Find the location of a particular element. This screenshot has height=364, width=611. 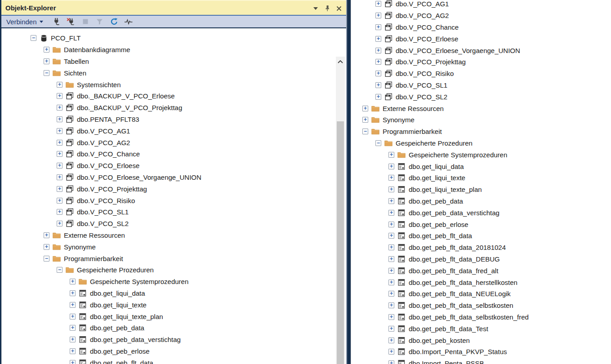

tree-row: +dbo.get_peb_kosten is located at coordinates (481, 340).